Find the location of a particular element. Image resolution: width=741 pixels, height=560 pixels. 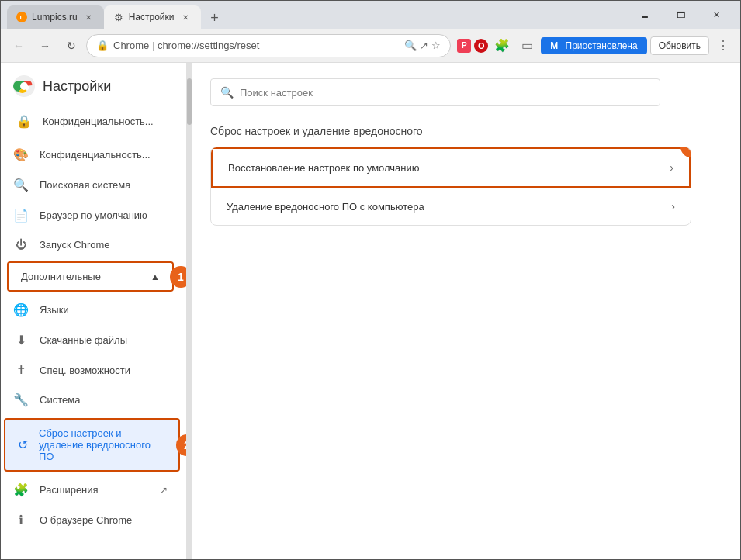

minimize-button: 🗕 is located at coordinates (645, 15).